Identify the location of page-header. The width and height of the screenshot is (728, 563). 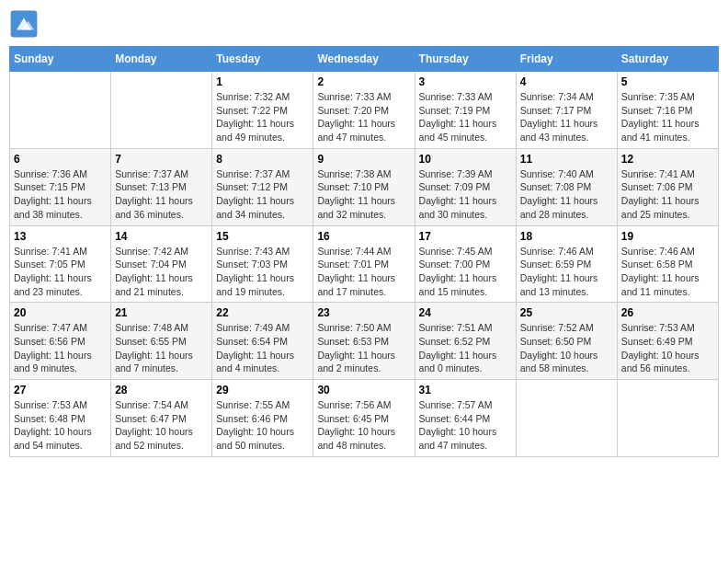
(364, 24).